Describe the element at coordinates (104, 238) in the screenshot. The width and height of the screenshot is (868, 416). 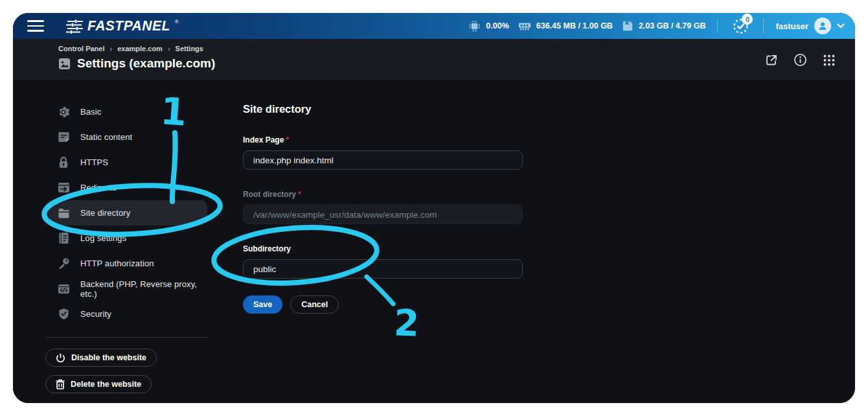
I see `sidebar-item-label: Log settings` at that location.